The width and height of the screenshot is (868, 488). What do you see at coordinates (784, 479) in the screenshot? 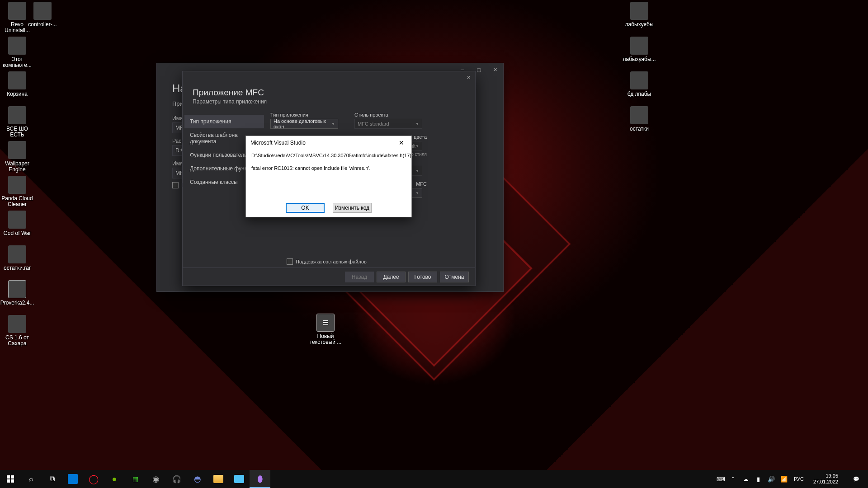
I see `tray-wifi-icon: 📶` at bounding box center [784, 479].